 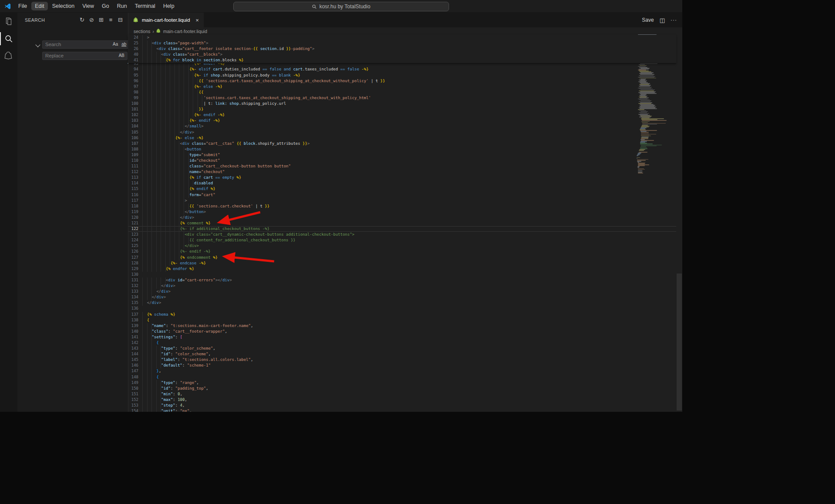 I want to click on code-line: 147},, so click(x=402, y=371).